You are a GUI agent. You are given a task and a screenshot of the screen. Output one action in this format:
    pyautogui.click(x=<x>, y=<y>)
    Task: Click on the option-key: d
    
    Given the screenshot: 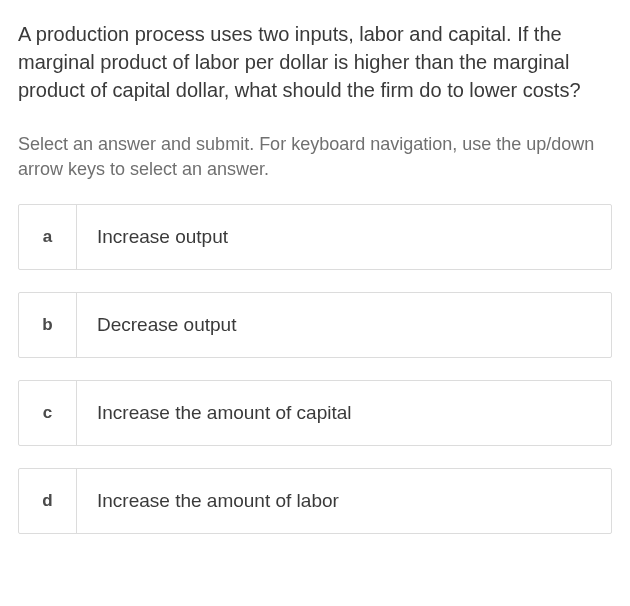 What is the action you would take?
    pyautogui.click(x=48, y=501)
    